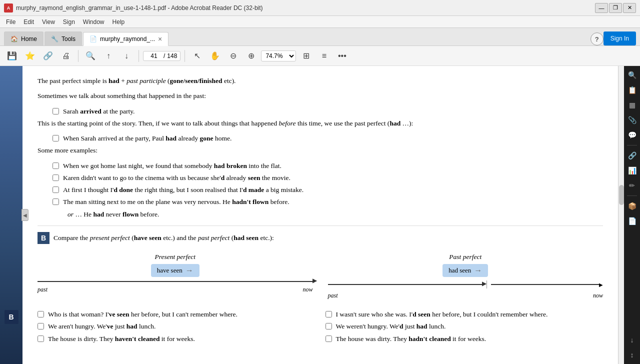 Image resolution: width=640 pixels, height=364 pixels. Describe the element at coordinates (14, 39) in the screenshot. I see `home-icon: 🏠` at that location.